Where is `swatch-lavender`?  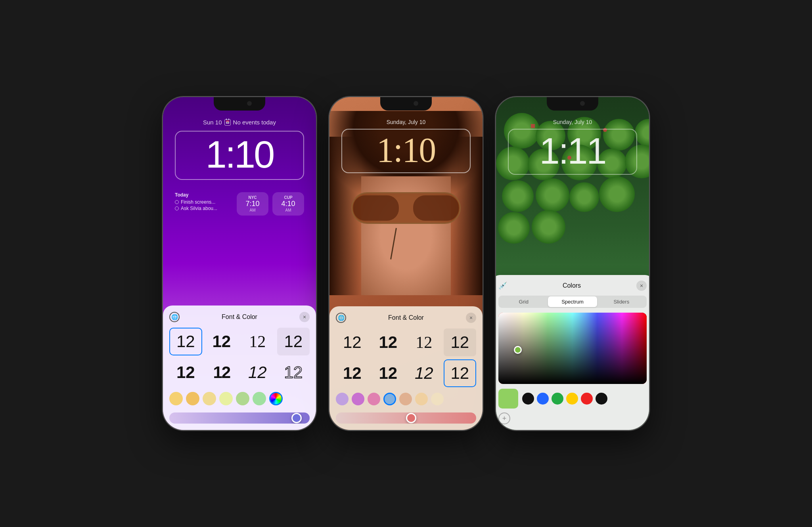
swatch-lavender is located at coordinates (342, 399).